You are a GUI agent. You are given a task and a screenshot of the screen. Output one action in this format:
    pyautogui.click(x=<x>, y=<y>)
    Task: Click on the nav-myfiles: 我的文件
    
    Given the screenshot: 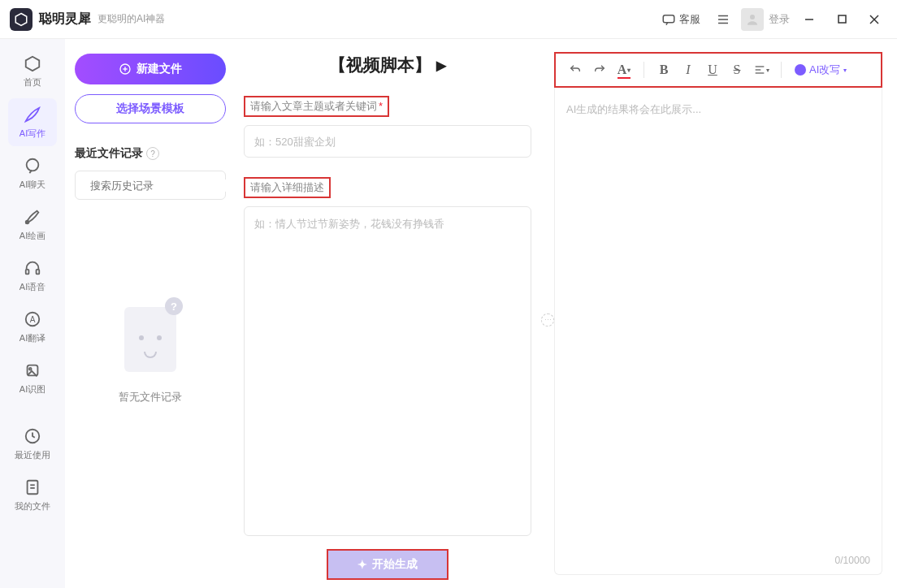 What is the action you would take?
    pyautogui.click(x=32, y=495)
    